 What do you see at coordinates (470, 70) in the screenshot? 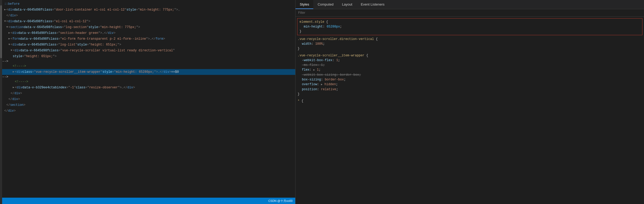
I see `item-wrapper-flex: flex: ▶ 1;` at bounding box center [470, 70].